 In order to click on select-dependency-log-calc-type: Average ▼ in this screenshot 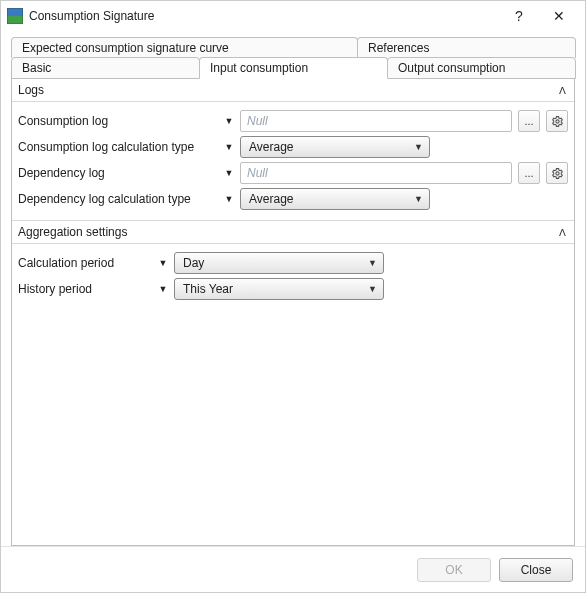, I will do `click(335, 199)`.